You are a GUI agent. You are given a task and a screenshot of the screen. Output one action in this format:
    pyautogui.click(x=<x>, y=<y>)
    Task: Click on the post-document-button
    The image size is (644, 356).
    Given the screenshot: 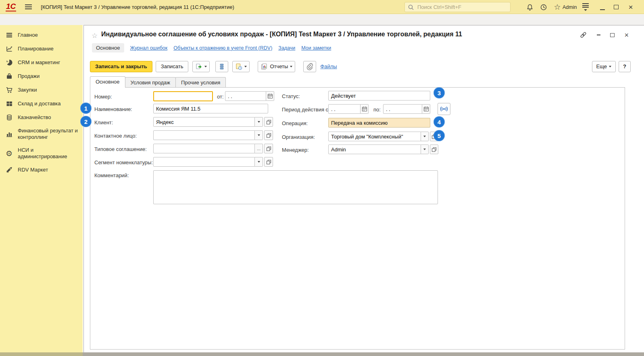 What is the action you would take?
    pyautogui.click(x=201, y=67)
    